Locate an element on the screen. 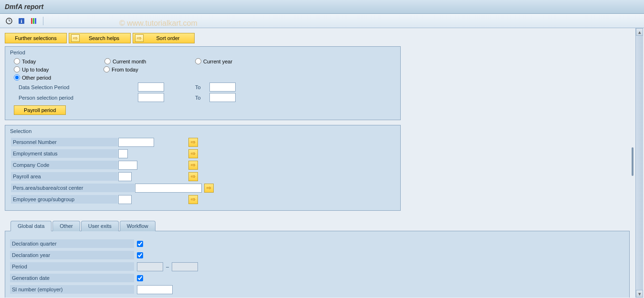  radio-row-2: Up to today From today is located at coordinates (203, 70).